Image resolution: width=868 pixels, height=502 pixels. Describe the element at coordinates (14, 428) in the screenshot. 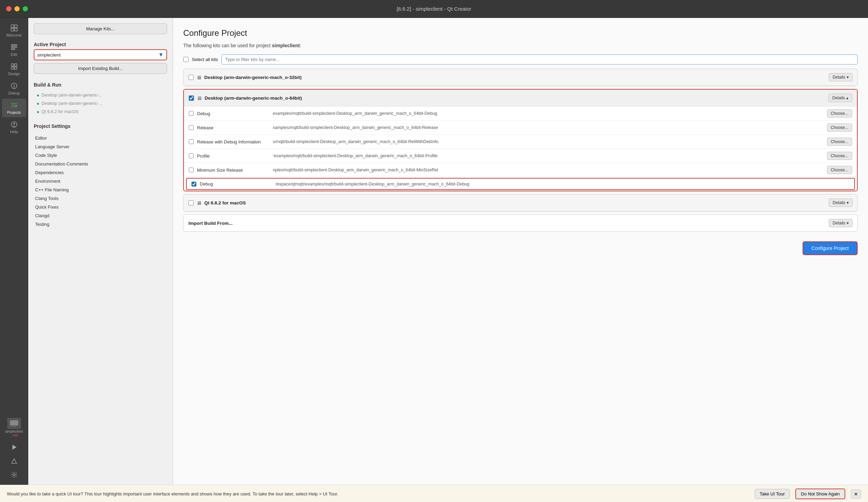

I see `project-sidebar-item: simpleclient ...red` at that location.